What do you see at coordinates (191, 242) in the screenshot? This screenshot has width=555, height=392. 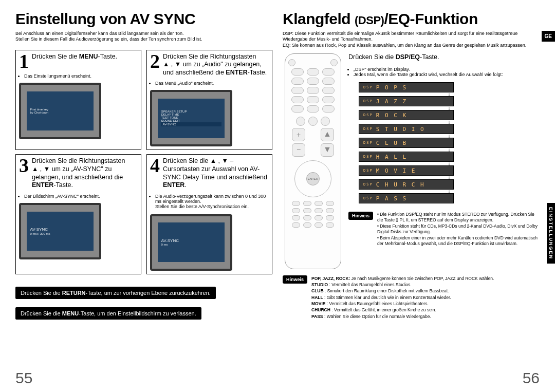 I see `step-4-tv-illustration: AV-SYNC0 ms` at bounding box center [191, 242].